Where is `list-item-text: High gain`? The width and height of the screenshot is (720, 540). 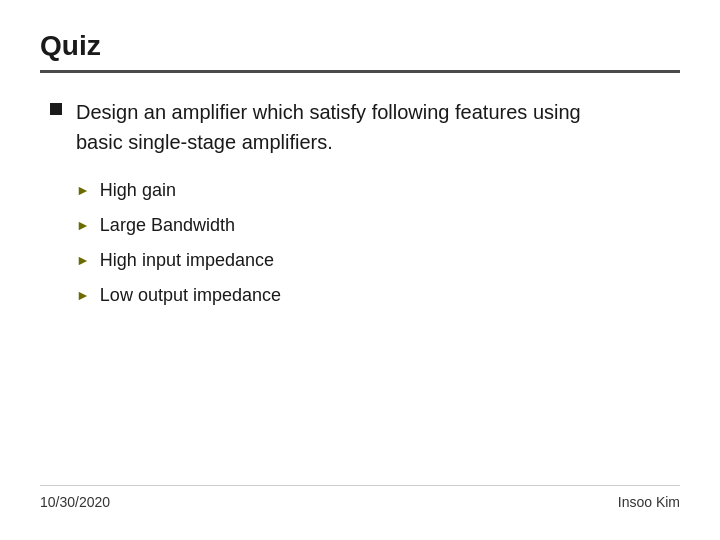
list-item-text: High gain is located at coordinates (138, 190).